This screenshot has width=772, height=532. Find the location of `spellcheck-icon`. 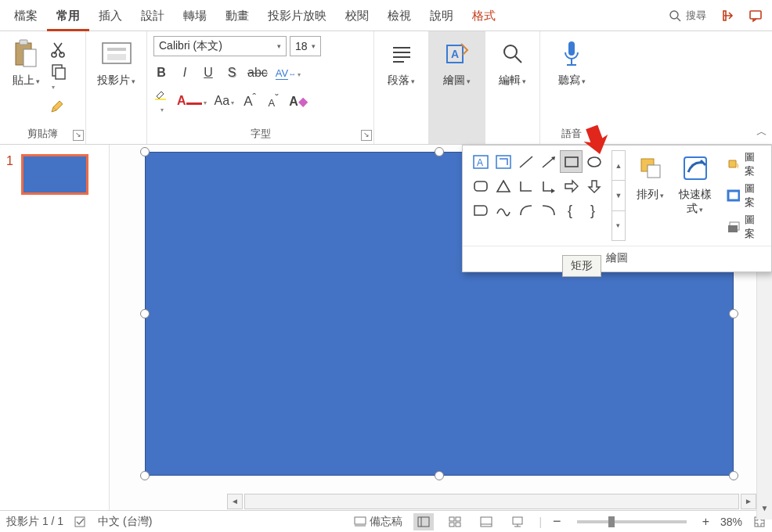

spellcheck-icon is located at coordinates (81, 522).